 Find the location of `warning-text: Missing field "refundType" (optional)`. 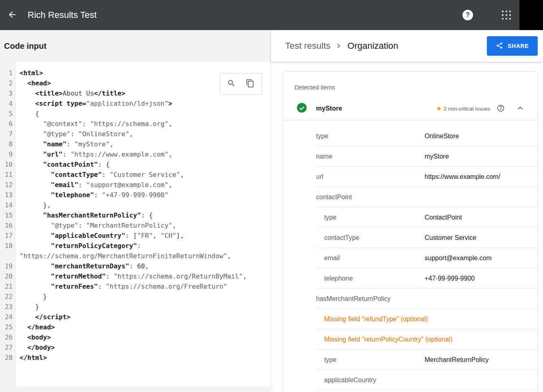

warning-text: Missing field "refundType" (optional) is located at coordinates (423, 319).